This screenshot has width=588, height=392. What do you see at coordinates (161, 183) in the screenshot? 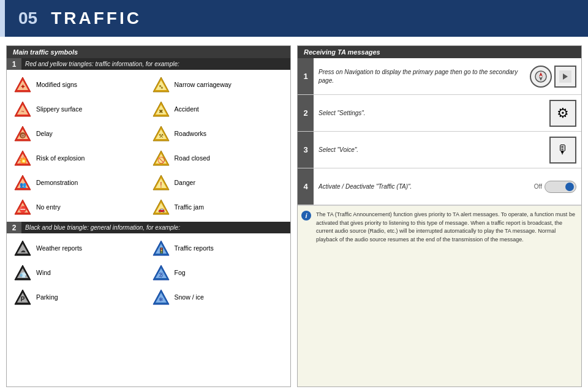
I see `danger-icon: !` at bounding box center [161, 183].